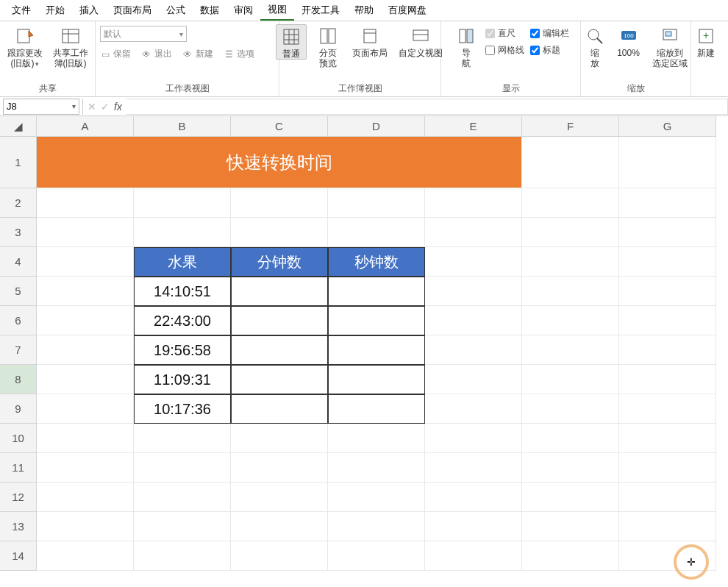  Describe the element at coordinates (364, 10) in the screenshot. I see `menu-help: 帮助` at that location.